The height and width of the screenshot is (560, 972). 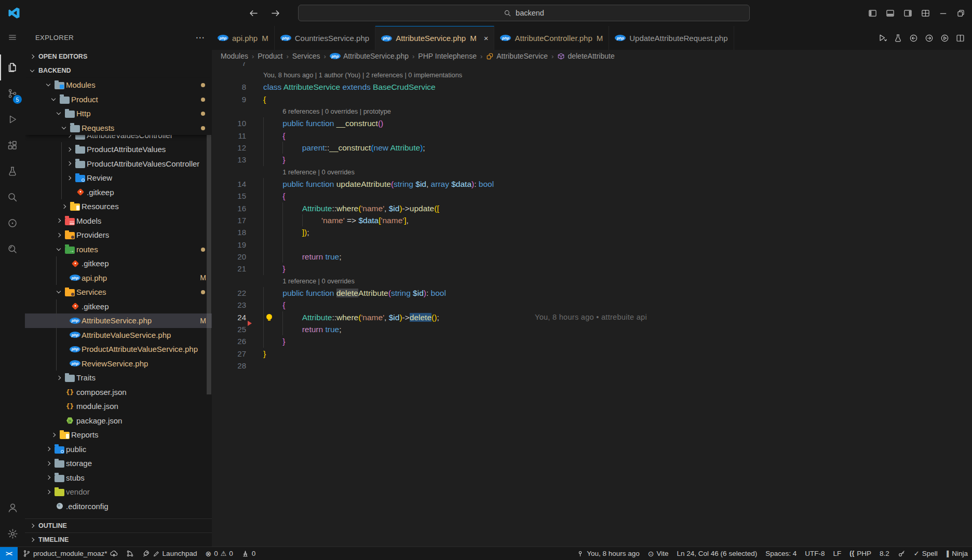 What do you see at coordinates (118, 139) in the screenshot?
I see `tree-item-attributevaluescontroller: AttributeValuesController` at bounding box center [118, 139].